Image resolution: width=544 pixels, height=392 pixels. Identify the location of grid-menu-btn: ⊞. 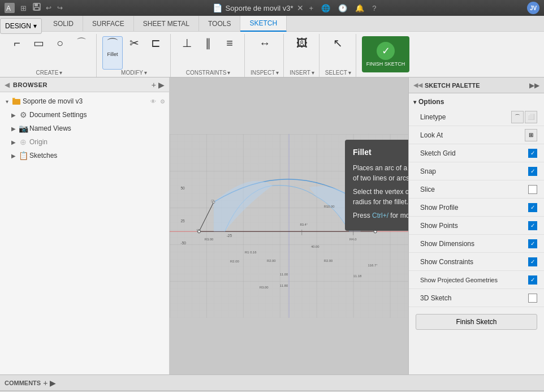
(24, 8).